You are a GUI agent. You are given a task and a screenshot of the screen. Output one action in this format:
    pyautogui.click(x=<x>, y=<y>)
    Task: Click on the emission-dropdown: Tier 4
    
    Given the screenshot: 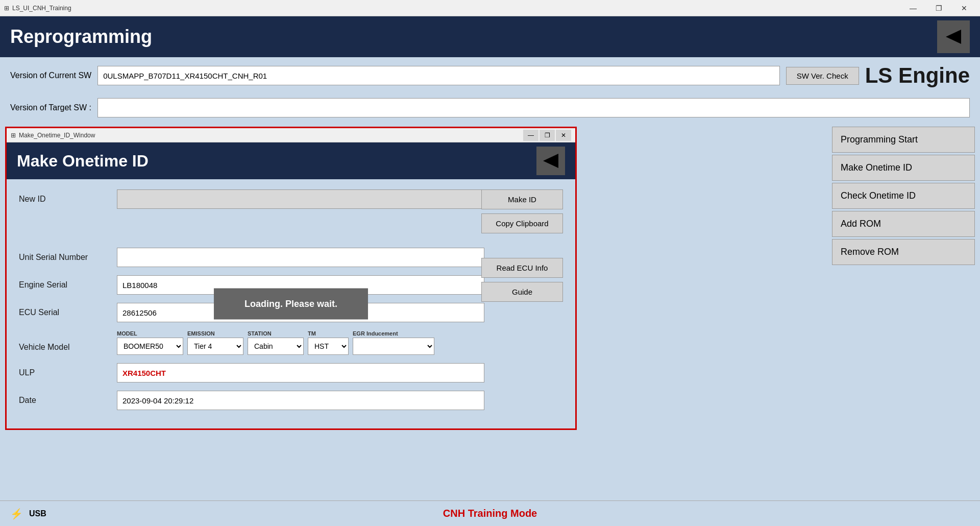 What is the action you would take?
    pyautogui.click(x=215, y=346)
    